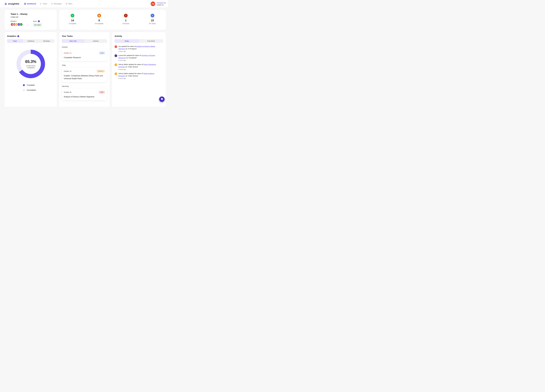  What do you see at coordinates (84, 65) in the screenshot?
I see `task-section-heading: Today` at bounding box center [84, 65].